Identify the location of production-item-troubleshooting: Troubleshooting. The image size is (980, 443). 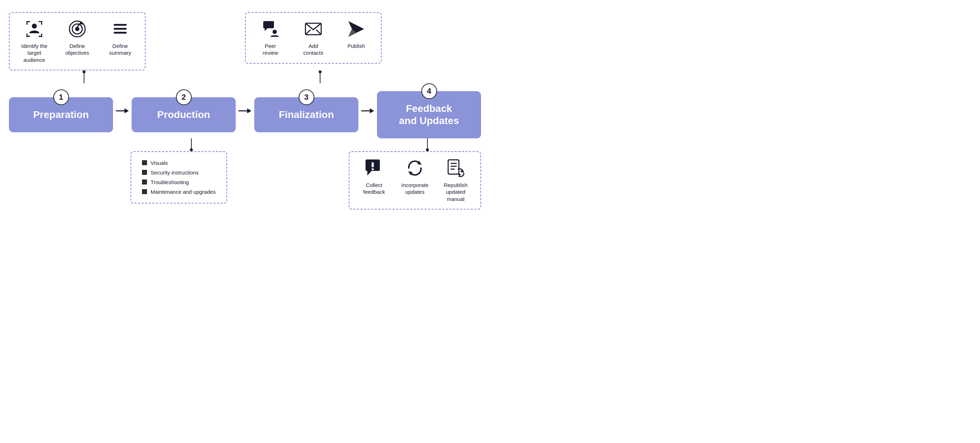
(179, 182).